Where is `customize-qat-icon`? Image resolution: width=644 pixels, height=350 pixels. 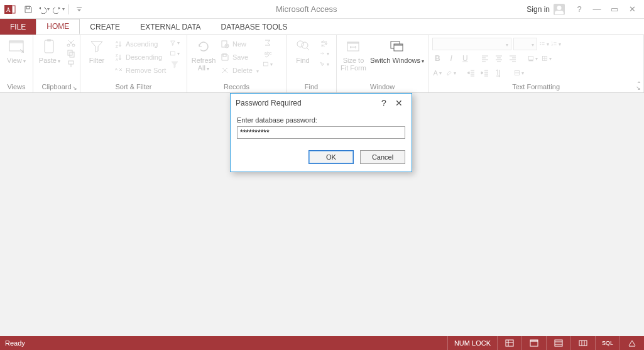 customize-qat-icon is located at coordinates (79, 9).